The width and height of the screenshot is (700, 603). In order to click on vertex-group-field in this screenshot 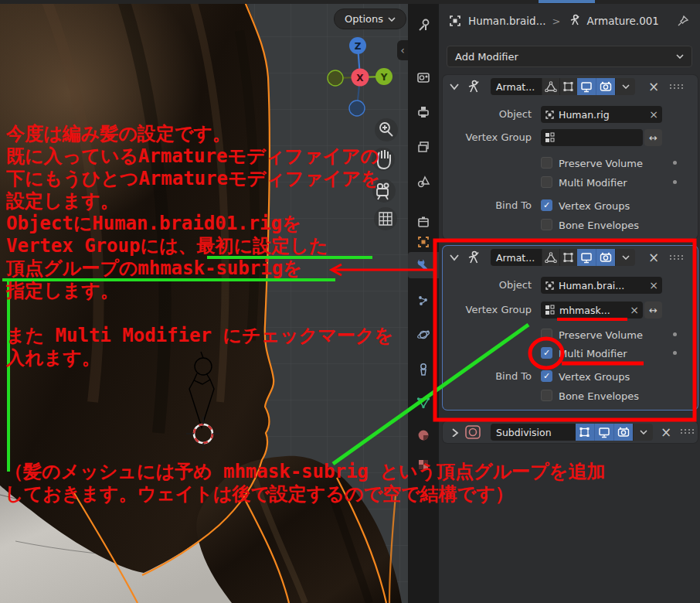, I will do `click(592, 138)`.